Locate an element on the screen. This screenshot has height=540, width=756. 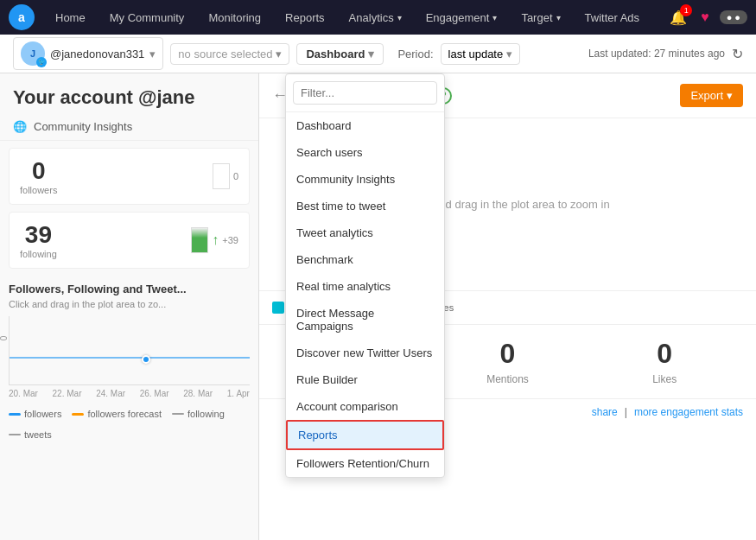
followers-forecast-legend-icon is located at coordinates (78, 415).